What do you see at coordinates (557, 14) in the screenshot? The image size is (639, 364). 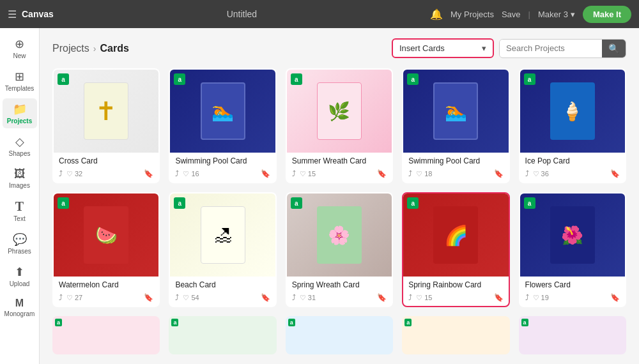 I see `maker-selector: Maker 3 ▾` at bounding box center [557, 14].